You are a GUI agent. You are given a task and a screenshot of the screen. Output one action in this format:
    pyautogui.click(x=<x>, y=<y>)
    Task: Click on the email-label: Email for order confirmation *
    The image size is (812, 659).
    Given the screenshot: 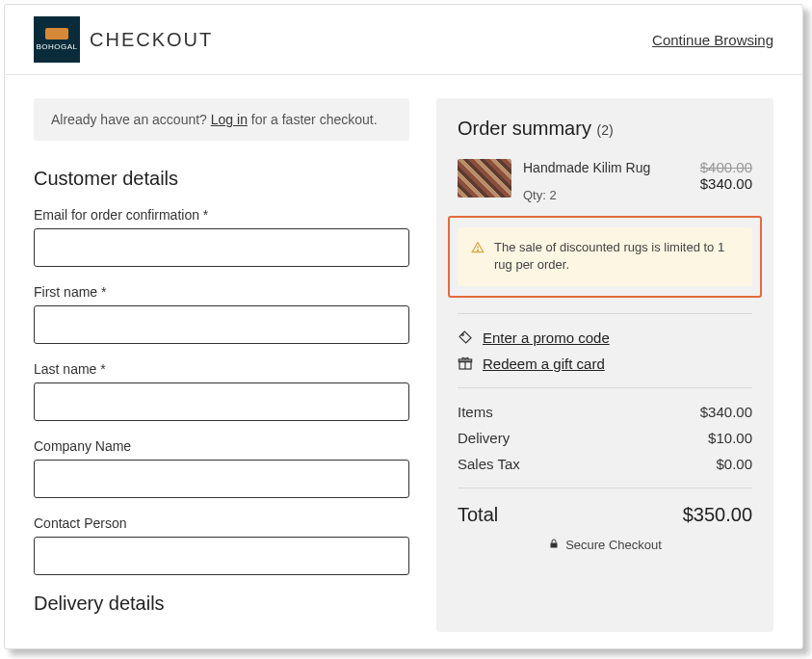 What is the action you would take?
    pyautogui.click(x=222, y=215)
    